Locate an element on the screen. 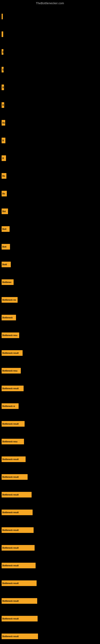  bar-label-9: B is located at coordinates (3, 158).